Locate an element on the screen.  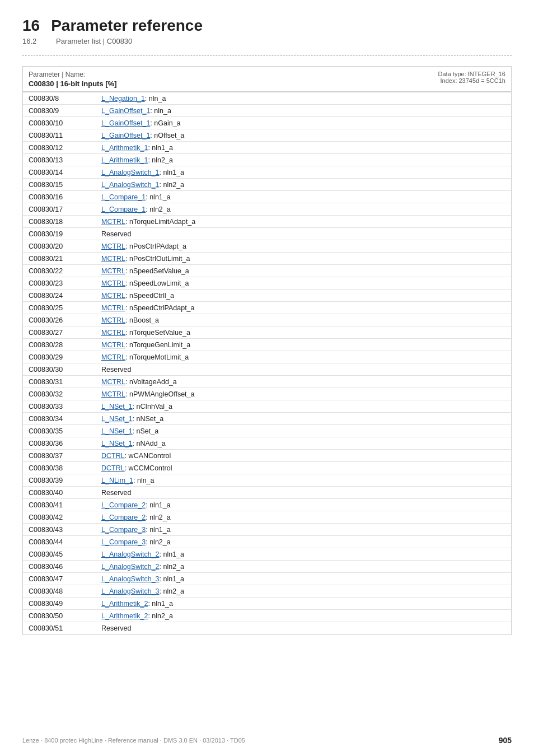
table-row: C00830/24MCTRL: nSpeedCtrlI_a is located at coordinates (267, 296).